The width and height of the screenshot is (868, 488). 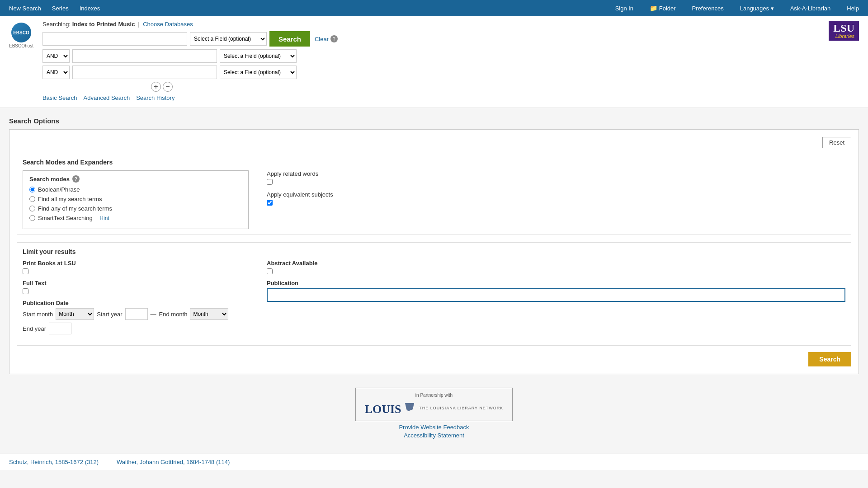 What do you see at coordinates (830, 359) in the screenshot?
I see `search-bottom-button: Search` at bounding box center [830, 359].